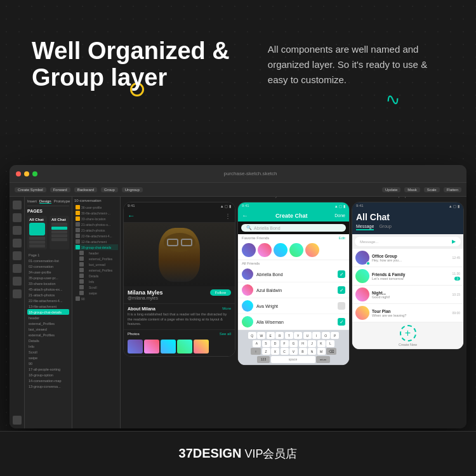  I want to click on p2-search-bar: 🔍 Abriella Bond, so click(293, 228).